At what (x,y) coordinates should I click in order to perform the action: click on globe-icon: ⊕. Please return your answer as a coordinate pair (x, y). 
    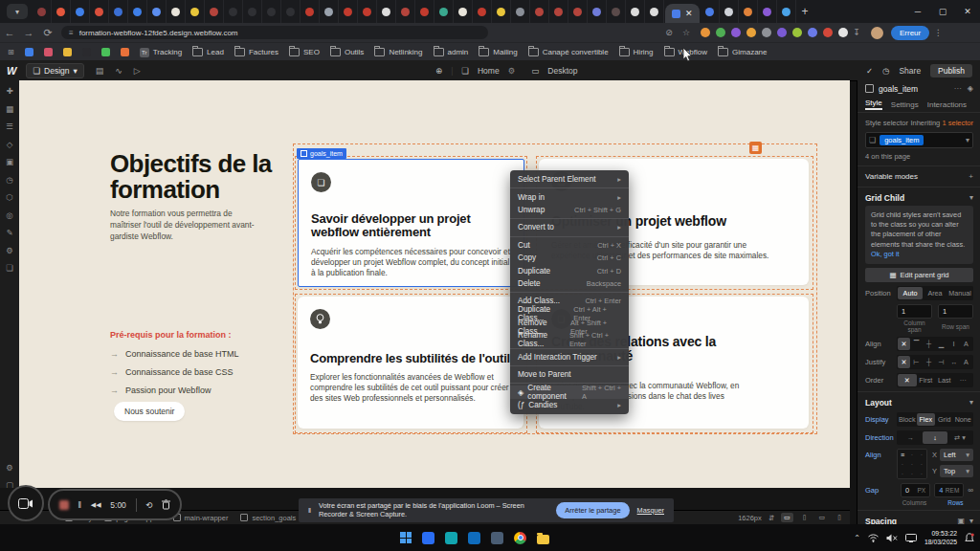
    Looking at the image, I should click on (438, 71).